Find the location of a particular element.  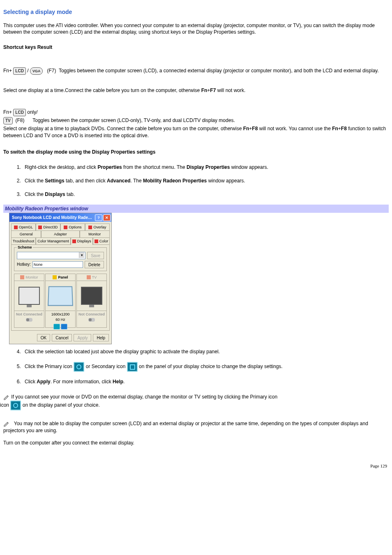

f7-shortcut-row: Fn+ LCD / VGA (F7) Toggles between the c… is located at coordinates (196, 71).